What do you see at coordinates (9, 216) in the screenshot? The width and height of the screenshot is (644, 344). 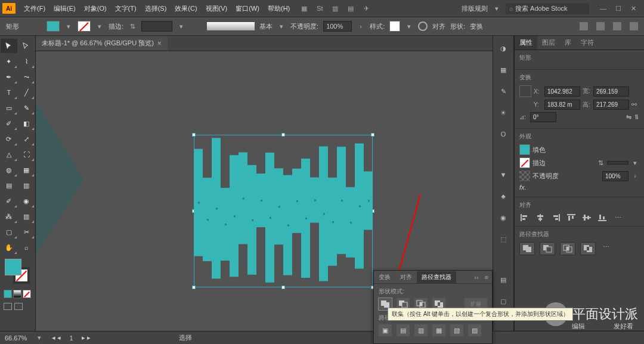 I see `symbol-sprayer-tool: ⁂` at bounding box center [9, 216].